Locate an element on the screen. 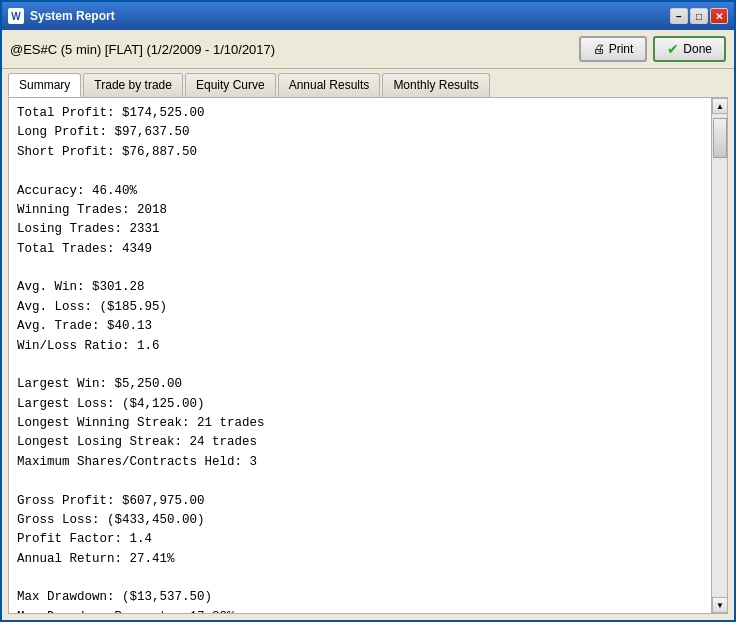 The width and height of the screenshot is (736, 622). done-label: Done is located at coordinates (698, 49).